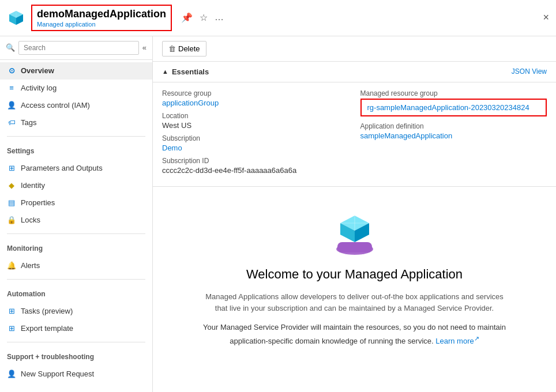  What do you see at coordinates (12, 186) in the screenshot?
I see `identity-icon: ◆` at bounding box center [12, 186].